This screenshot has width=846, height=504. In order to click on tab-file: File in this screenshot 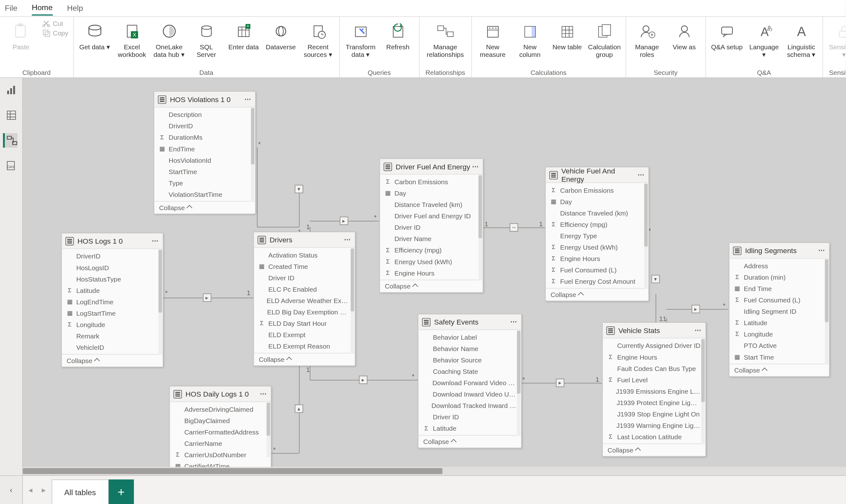, I will do `click(11, 8)`.